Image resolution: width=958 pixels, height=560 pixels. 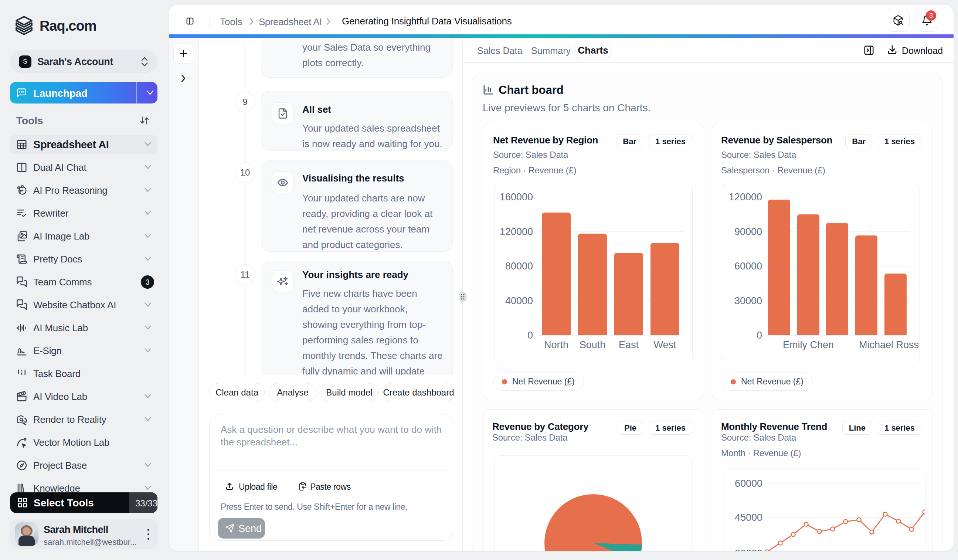 What do you see at coordinates (889, 345) in the screenshot?
I see `svg-text: Michael Ross` at bounding box center [889, 345].